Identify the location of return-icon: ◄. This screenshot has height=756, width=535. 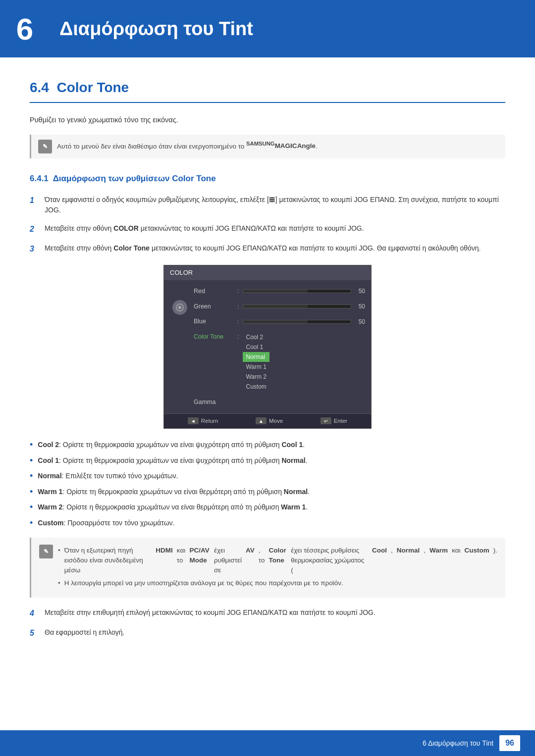
(193, 421).